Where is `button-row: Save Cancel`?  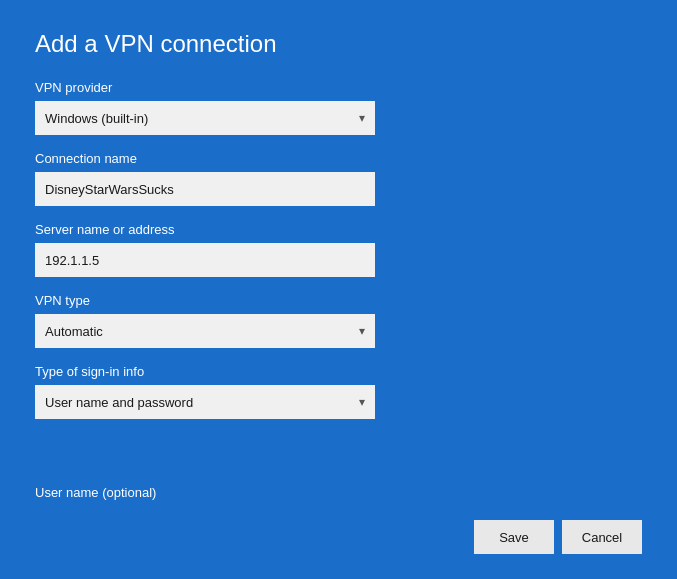 button-row: Save Cancel is located at coordinates (338, 537).